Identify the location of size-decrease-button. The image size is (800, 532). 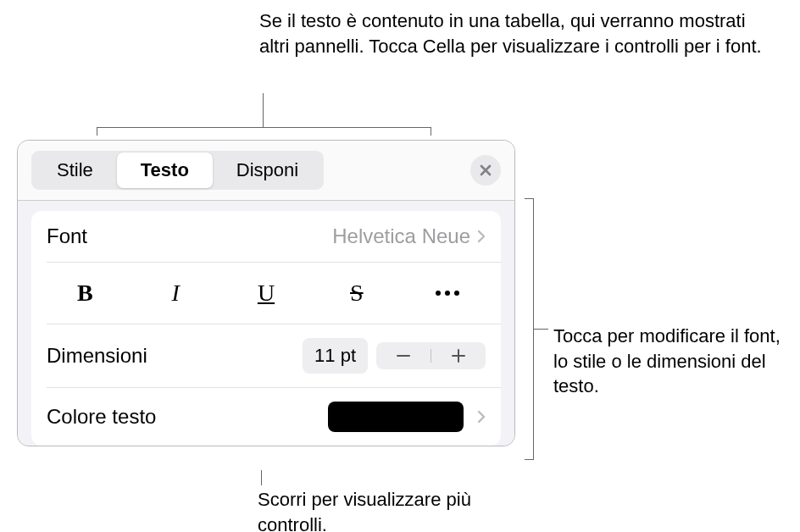
(403, 356).